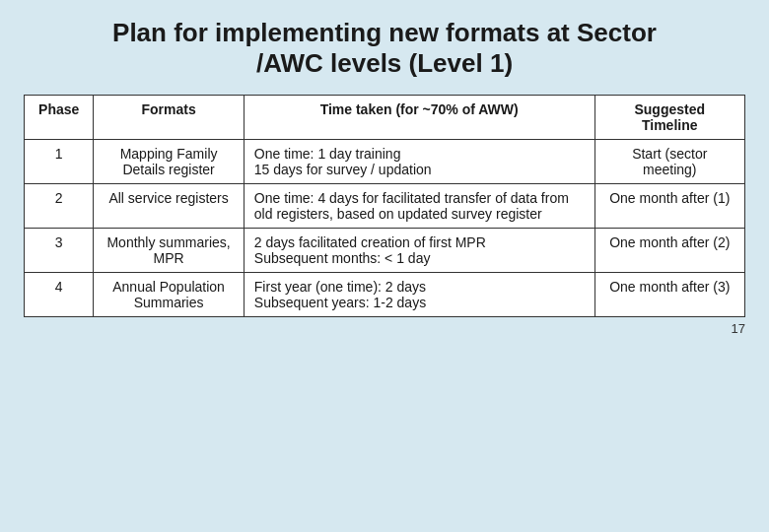 This screenshot has width=769, height=532. What do you see at coordinates (59, 207) in the screenshot?
I see `cell-phase: 2` at bounding box center [59, 207].